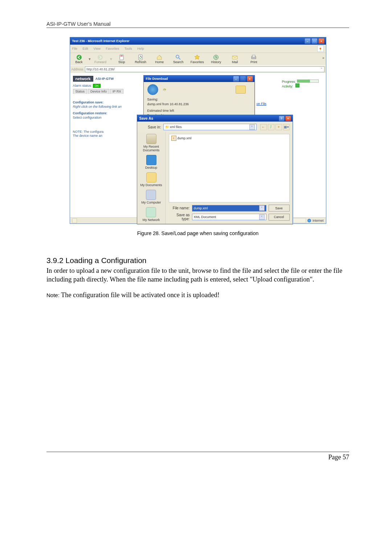  I want to click on status-segment, so click(299, 221).